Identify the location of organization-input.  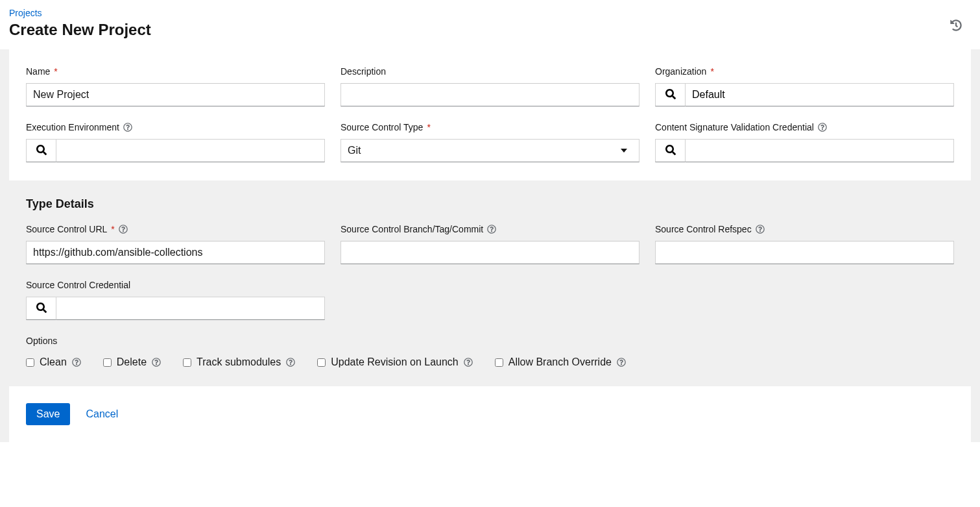
(820, 95).